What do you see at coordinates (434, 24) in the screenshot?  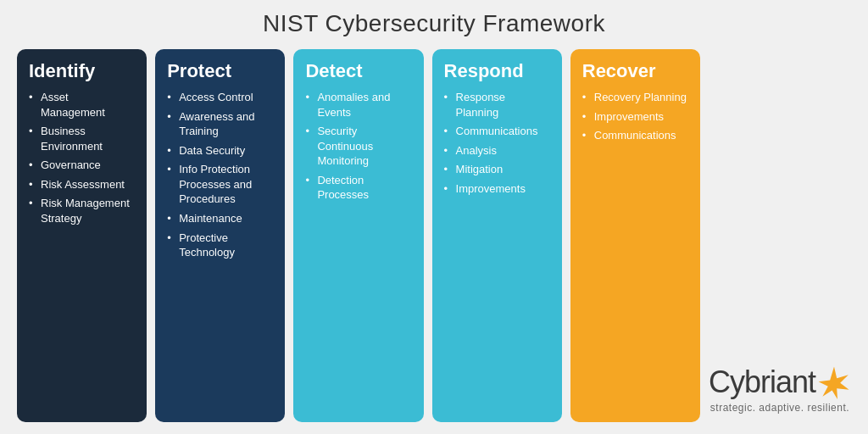 I see `page-title: NIST Cybersecurity Framework` at bounding box center [434, 24].